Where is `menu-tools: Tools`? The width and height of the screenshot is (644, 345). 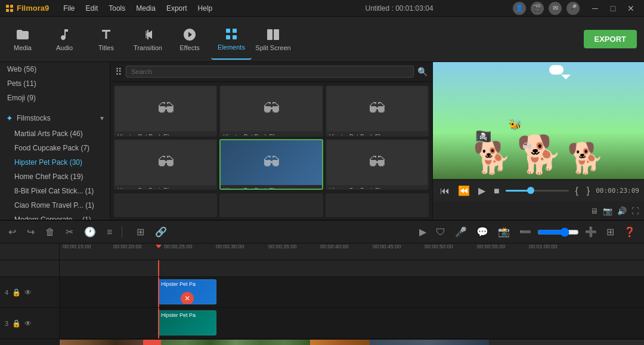 menu-tools: Tools is located at coordinates (117, 8).